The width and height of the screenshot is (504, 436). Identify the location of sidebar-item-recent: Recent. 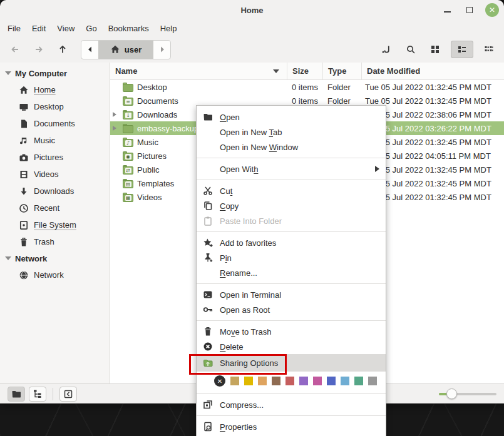
(55, 208).